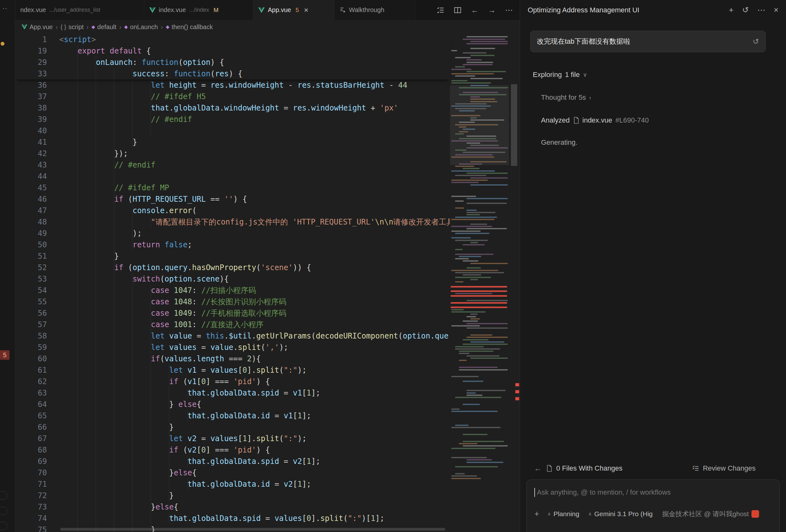  What do you see at coordinates (233, 393) in the screenshot?
I see `code-line: 63that.globalData.spid = v1[1];` at bounding box center [233, 393].